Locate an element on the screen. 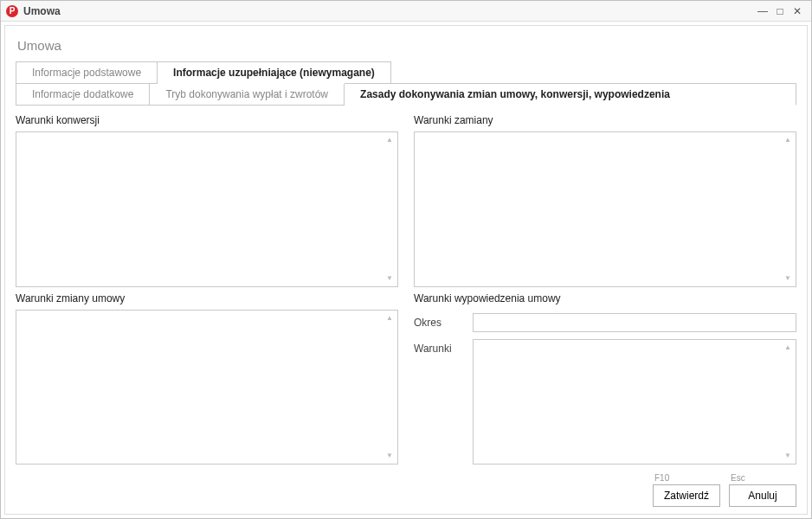 This screenshot has width=812, height=519. maximize-button: □ is located at coordinates (780, 11).